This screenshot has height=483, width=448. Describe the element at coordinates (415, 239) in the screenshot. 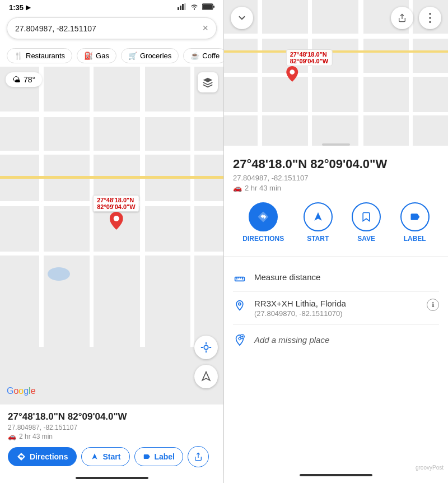

I see `label-action-label: LABEL` at that location.